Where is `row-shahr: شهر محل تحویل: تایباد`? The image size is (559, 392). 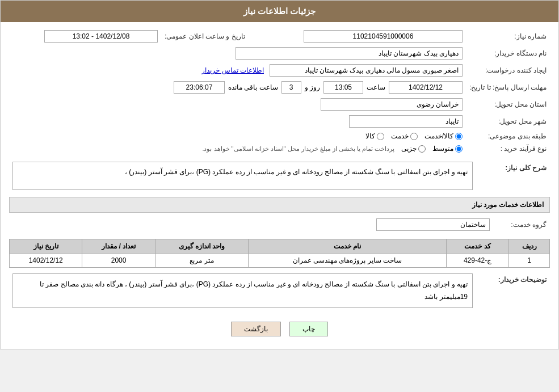
row-shahr: شهر محل تحویل: تایباد is located at coordinates (279, 121).